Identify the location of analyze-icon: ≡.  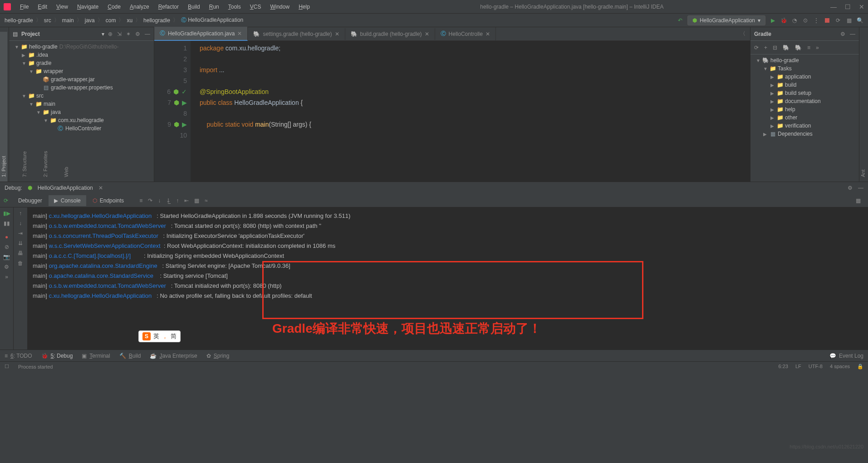
(809, 48).